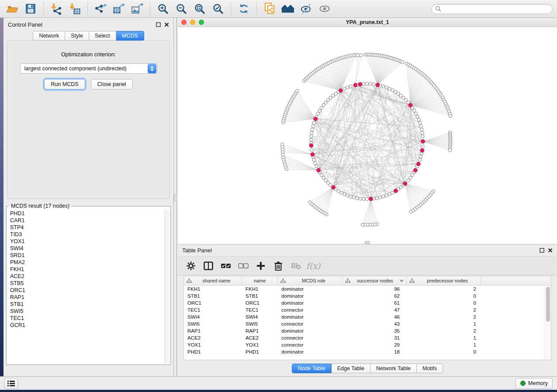 Image resolution: width=557 pixels, height=392 pixels. What do you see at coordinates (100, 9) in the screenshot?
I see `export-network-button` at bounding box center [100, 9].